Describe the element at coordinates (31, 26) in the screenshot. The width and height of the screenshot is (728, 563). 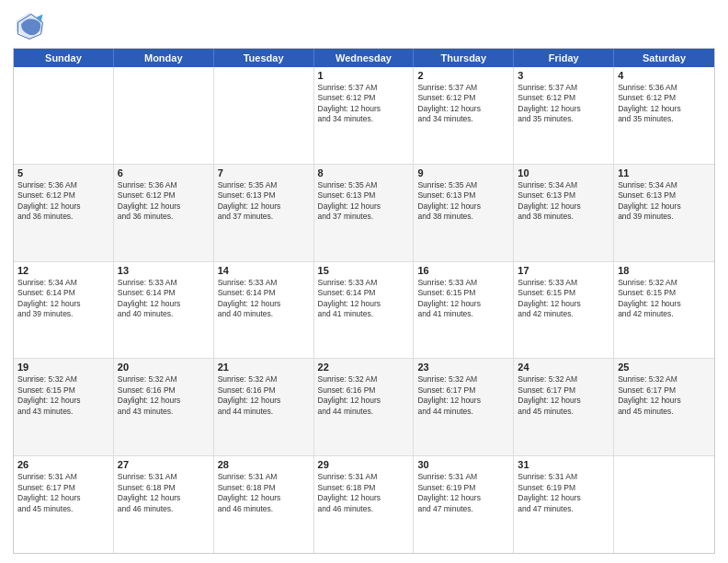
I see `logo` at that location.